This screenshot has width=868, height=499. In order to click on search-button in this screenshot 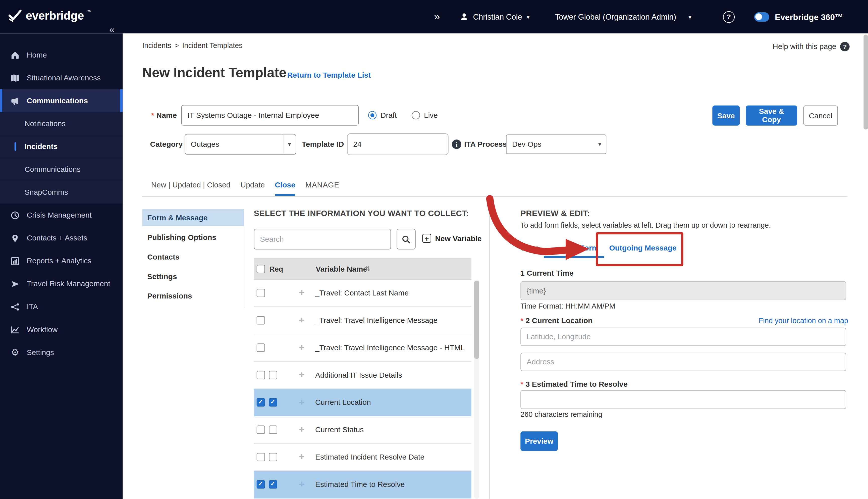, I will do `click(406, 239)`.